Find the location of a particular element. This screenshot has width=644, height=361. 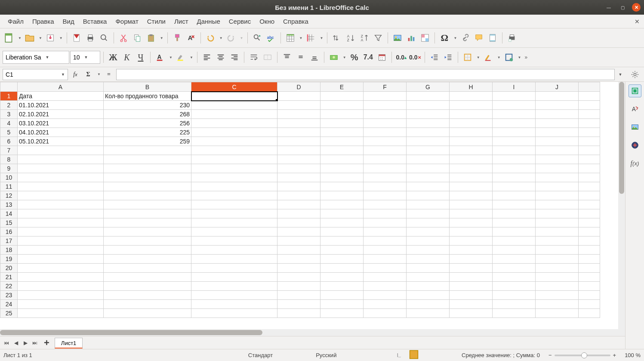

new-document-button is located at coordinates (9, 38).